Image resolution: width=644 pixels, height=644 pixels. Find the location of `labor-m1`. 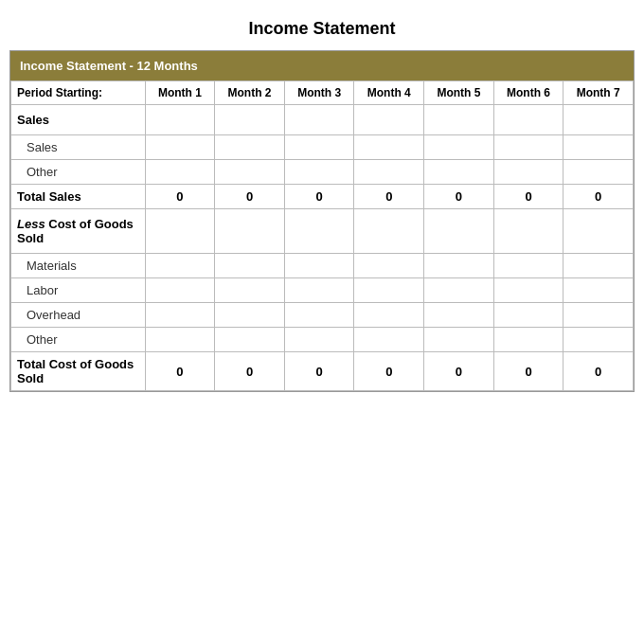

labor-m1 is located at coordinates (180, 291).